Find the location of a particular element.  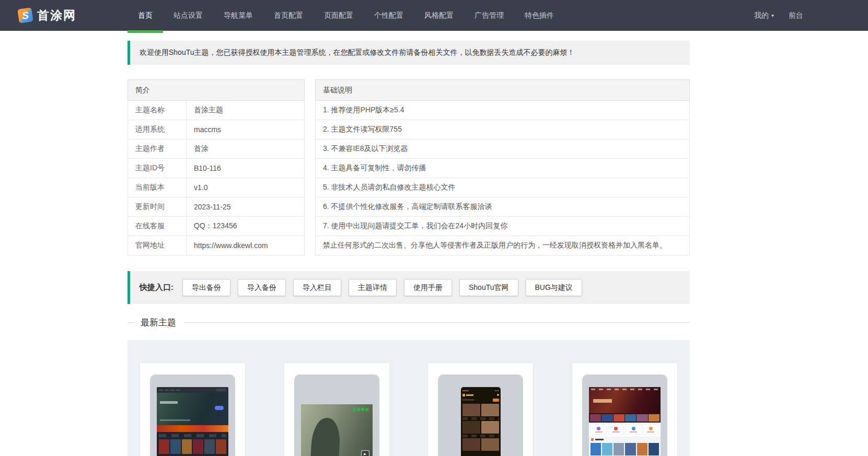

table-row: 6. 不提供个性化修改服务，高端定制请联系客服洽谈 is located at coordinates (503, 207).